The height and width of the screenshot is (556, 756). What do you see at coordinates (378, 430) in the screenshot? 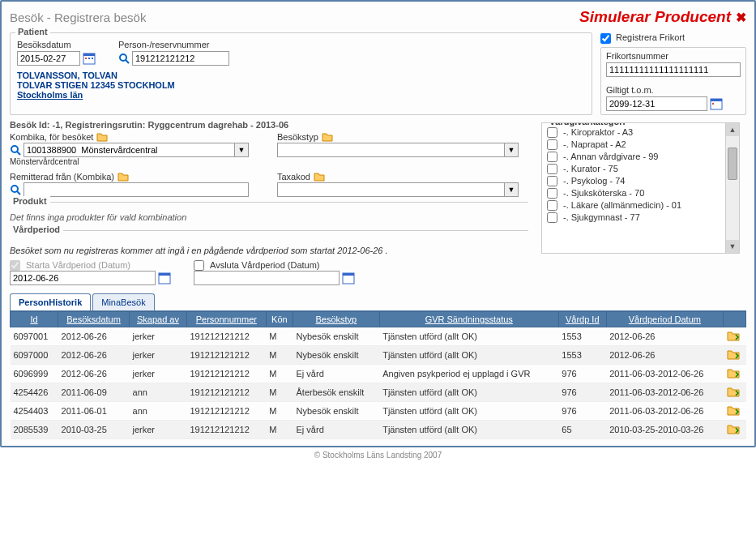
I see `table-row: 20855392010-03-25jerker191212121212MEj v…` at bounding box center [378, 430].